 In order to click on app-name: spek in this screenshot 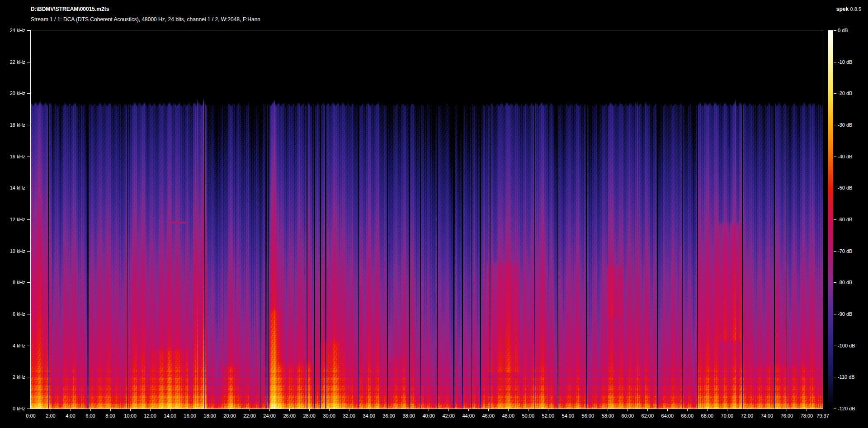, I will do `click(843, 9)`.